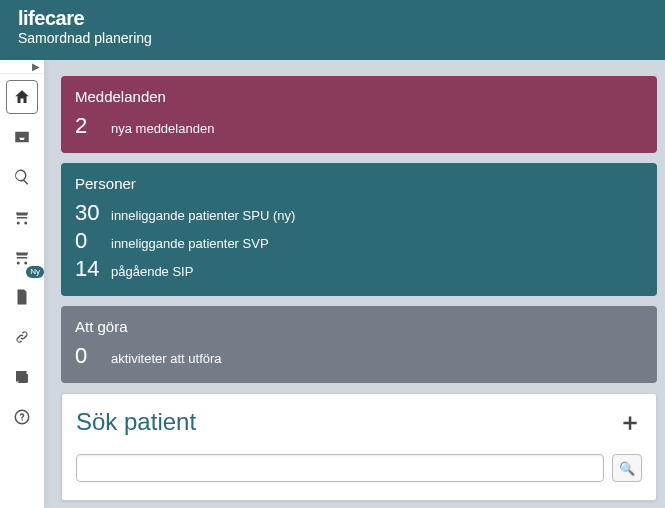  I want to click on stat-label: pågående SIP, so click(152, 272).